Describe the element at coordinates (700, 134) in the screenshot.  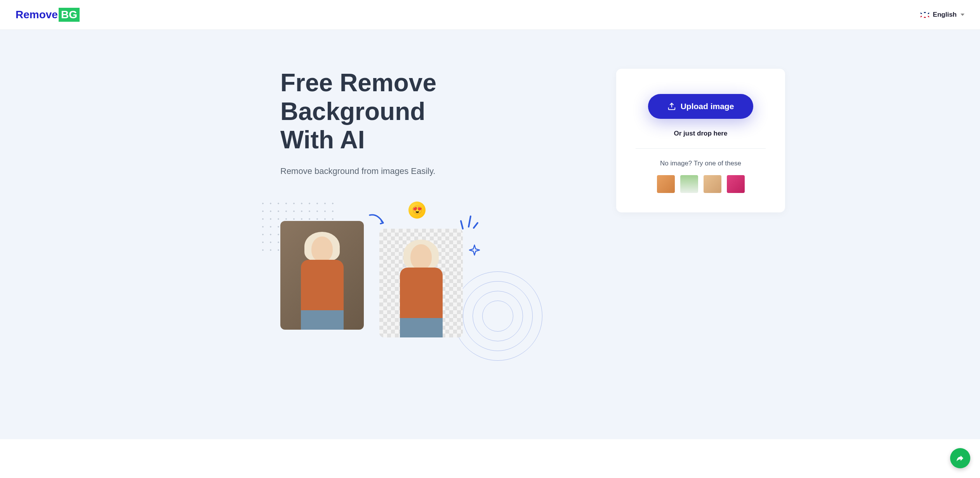
I see `drop-here-text: Or just drop here` at that location.